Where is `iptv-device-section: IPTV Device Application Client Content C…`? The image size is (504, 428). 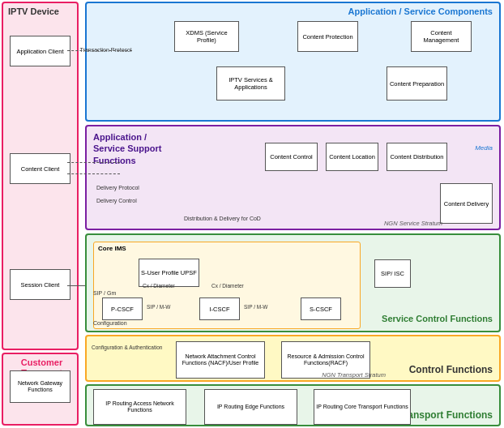 iptv-device-section: IPTV Device Application Client Content C… is located at coordinates (41, 176).